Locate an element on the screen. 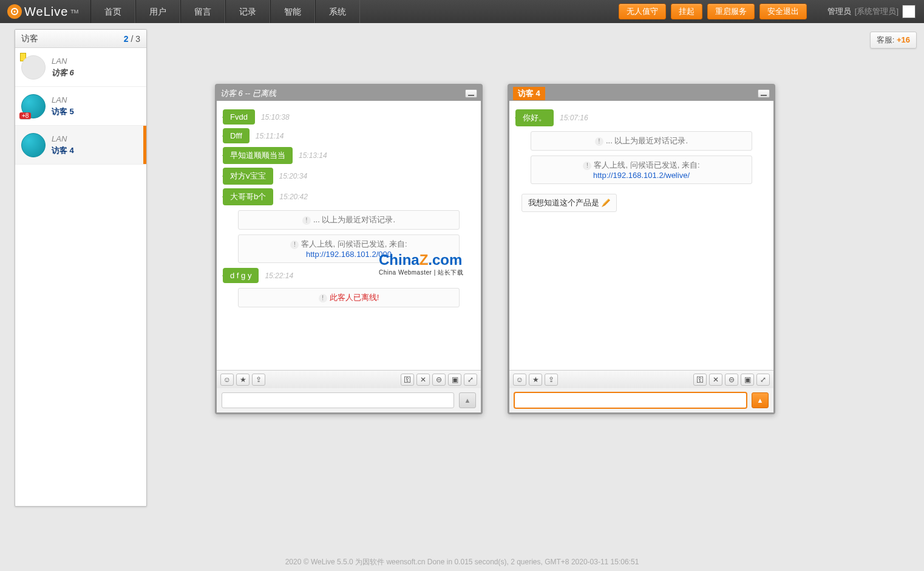 Image resolution: width=924 pixels, height=571 pixels. total-count: 3 is located at coordinates (138, 39).